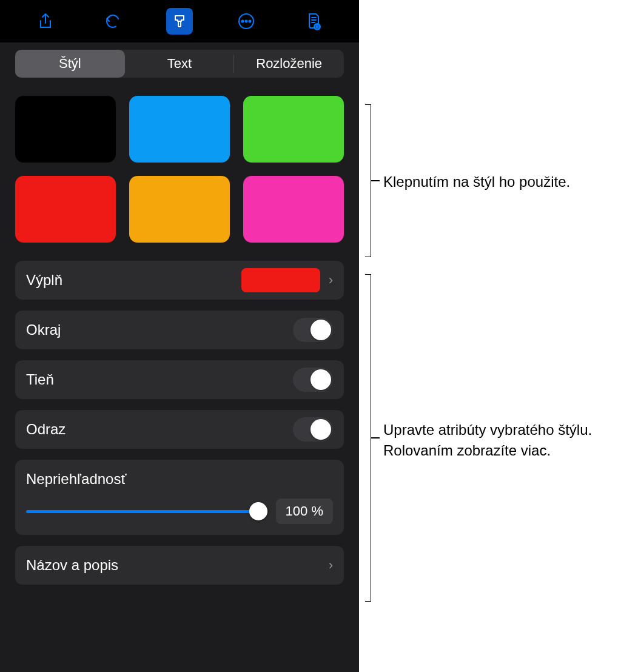 The image size is (638, 672). What do you see at coordinates (246, 21) in the screenshot?
I see `more-button` at bounding box center [246, 21].